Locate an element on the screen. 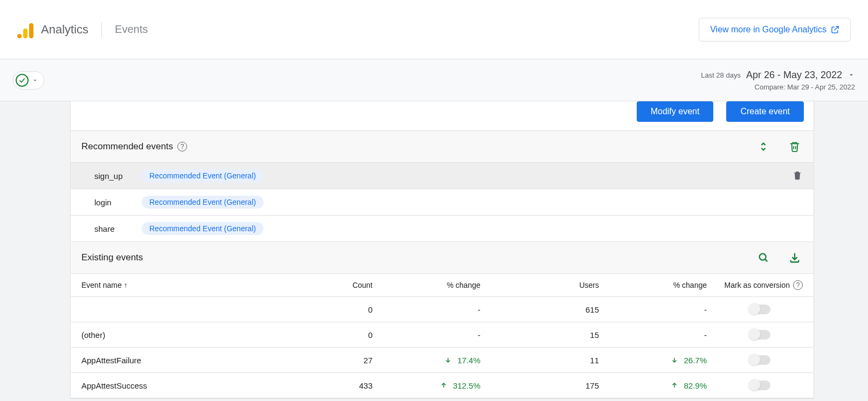  date-period-label: Last 28 days is located at coordinates (721, 75).